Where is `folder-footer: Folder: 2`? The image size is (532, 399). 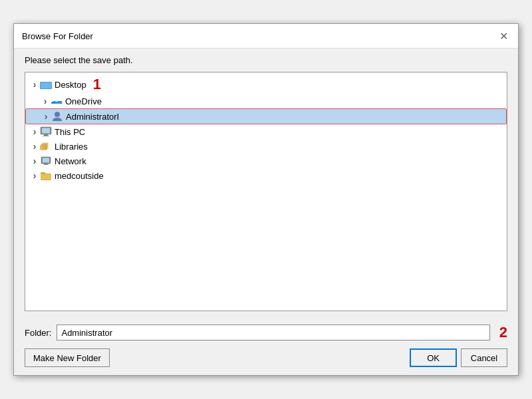 folder-footer: Folder: 2 is located at coordinates (266, 332).